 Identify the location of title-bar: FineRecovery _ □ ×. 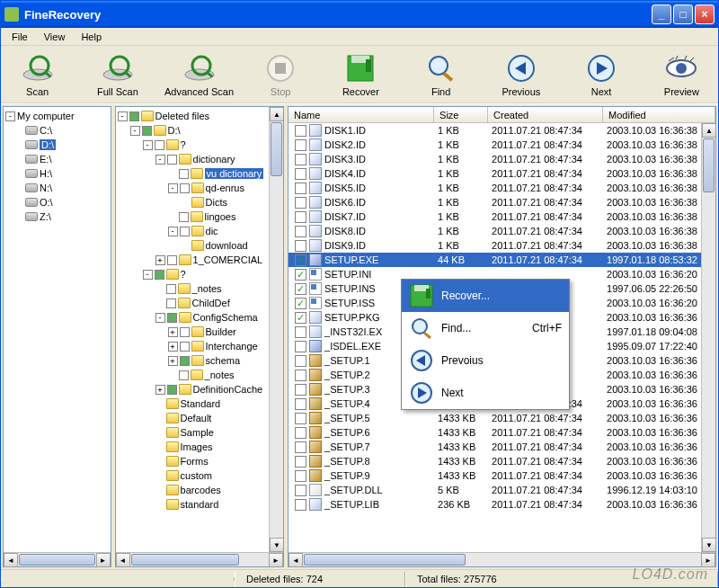
(360, 14).